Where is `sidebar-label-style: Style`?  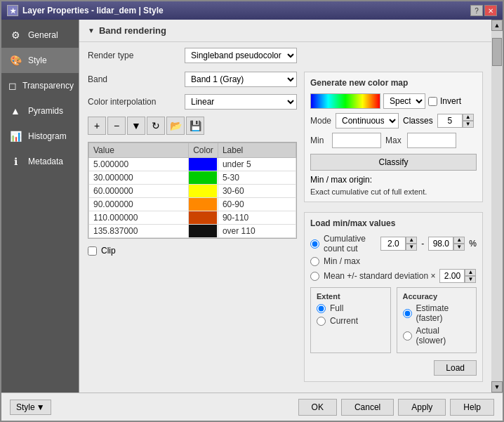
sidebar-label-style: Style is located at coordinates (38, 60).